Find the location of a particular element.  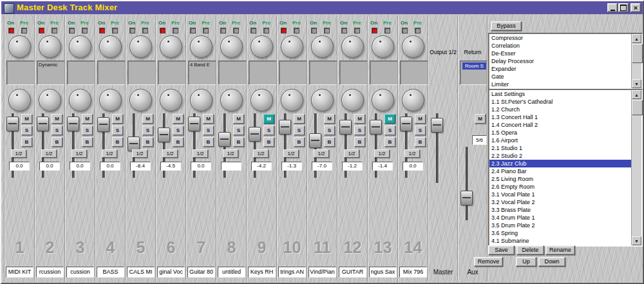

preset-item: 2.1 Studio 1 is located at coordinates (560, 148).